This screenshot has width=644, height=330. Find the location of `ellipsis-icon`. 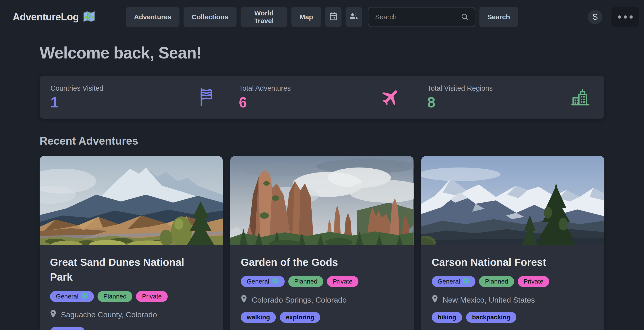

ellipsis-icon is located at coordinates (625, 17).